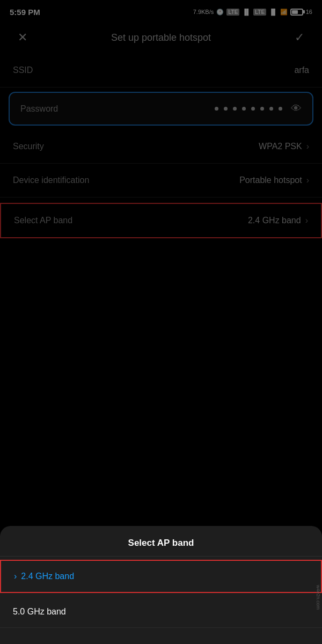 Image resolution: width=322 pixels, height=644 pixels. I want to click on ap-band-value: 2.4 GHz band ›, so click(278, 221).